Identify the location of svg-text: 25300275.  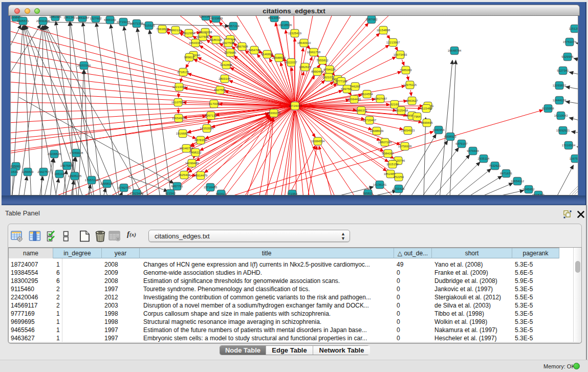
(274, 113).